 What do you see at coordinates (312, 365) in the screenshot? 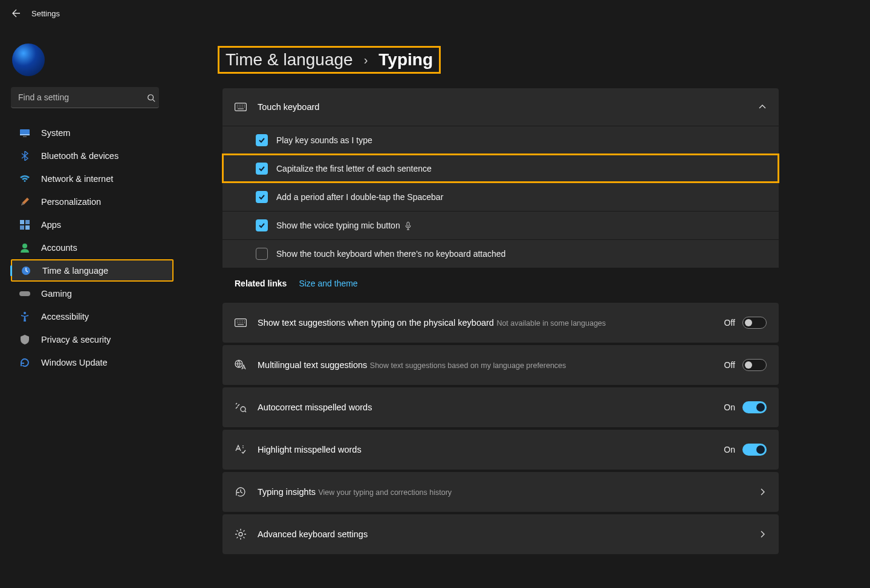
I see `toggle-title: Multilingual text suggestions` at bounding box center [312, 365].